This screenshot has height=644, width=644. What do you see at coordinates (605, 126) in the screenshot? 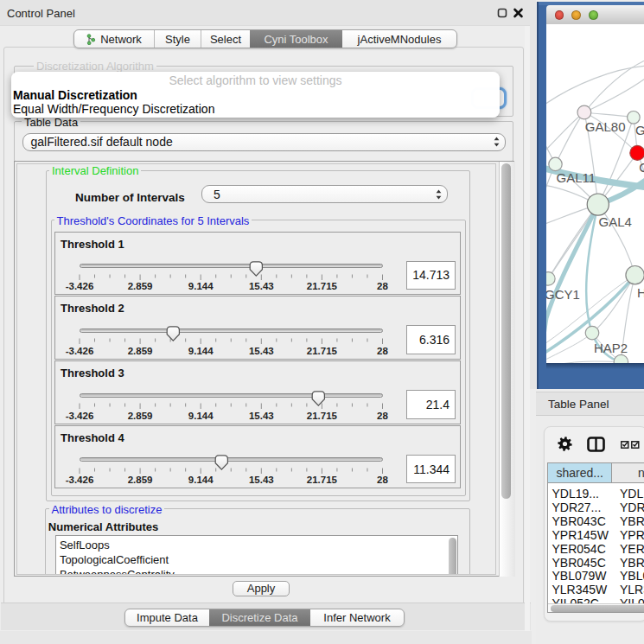
I see `svg-text: GAL80` at bounding box center [605, 126].